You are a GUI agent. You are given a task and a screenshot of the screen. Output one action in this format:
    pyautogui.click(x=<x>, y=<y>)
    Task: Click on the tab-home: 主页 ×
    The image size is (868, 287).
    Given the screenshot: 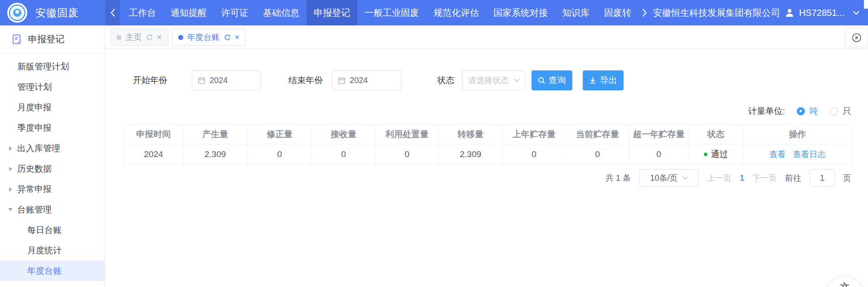 What is the action you would take?
    pyautogui.click(x=139, y=37)
    